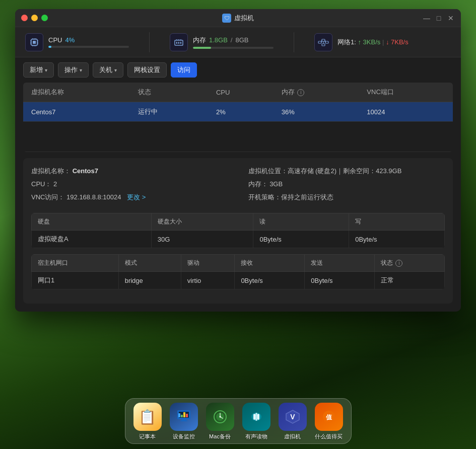 Image resolution: width=476 pixels, height=449 pixels. Describe the element at coordinates (451, 18) in the screenshot. I see `titlebar-close-icon: ✕` at that location.